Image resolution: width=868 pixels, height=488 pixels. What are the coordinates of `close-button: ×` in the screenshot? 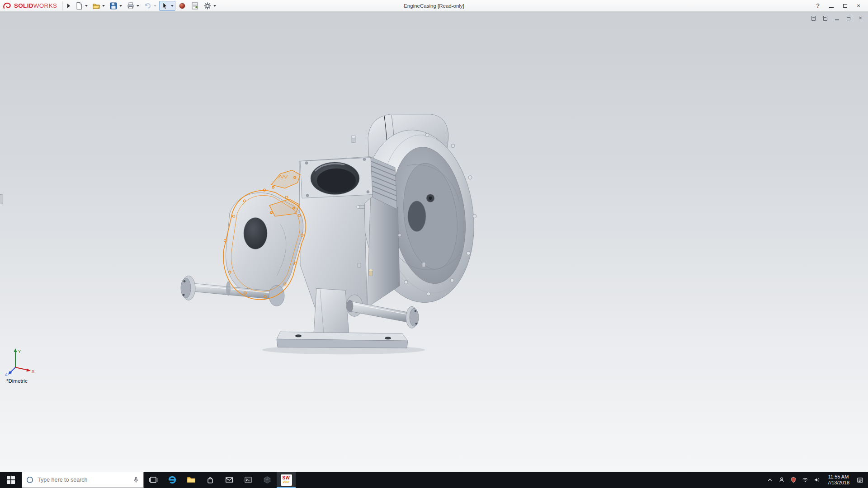 It's located at (859, 6).